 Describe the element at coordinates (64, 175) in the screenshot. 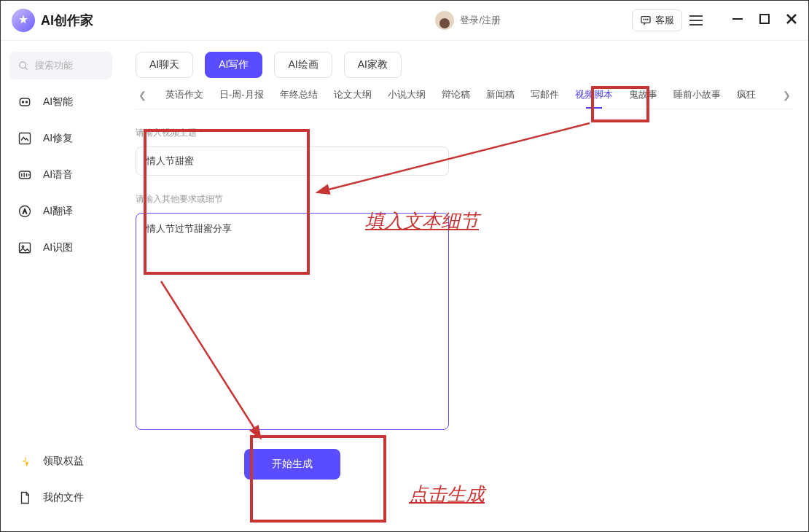

I see `sidebar-item-ai-voice: AI语音` at that location.